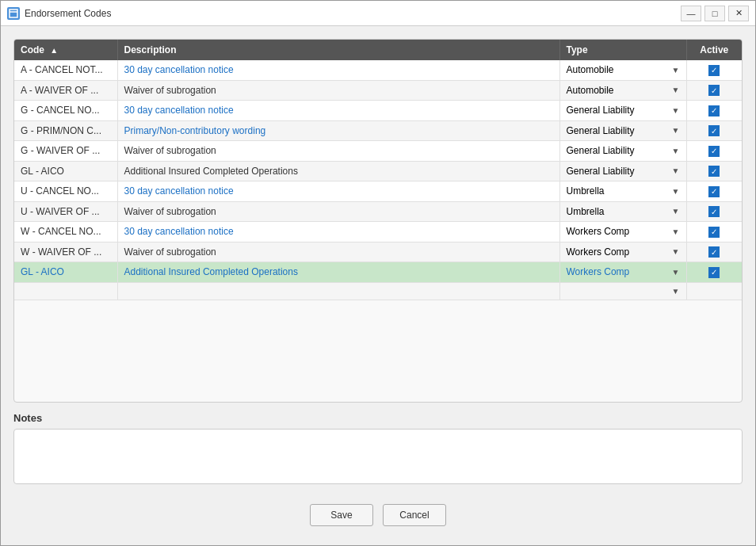 The width and height of the screenshot is (756, 546). I want to click on table-row: U - CANCEL NO...30 day cancellation noti…, so click(378, 192).